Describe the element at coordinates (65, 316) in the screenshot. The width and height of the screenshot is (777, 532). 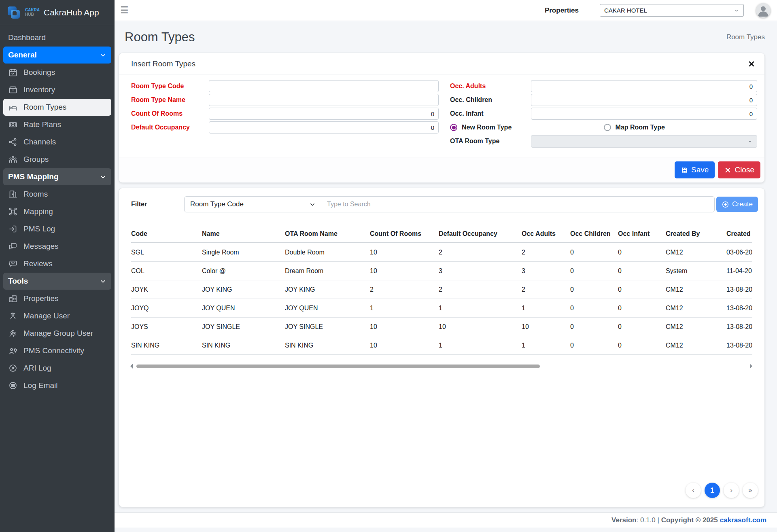
I see `sidebar-item-label: Manage User` at that location.